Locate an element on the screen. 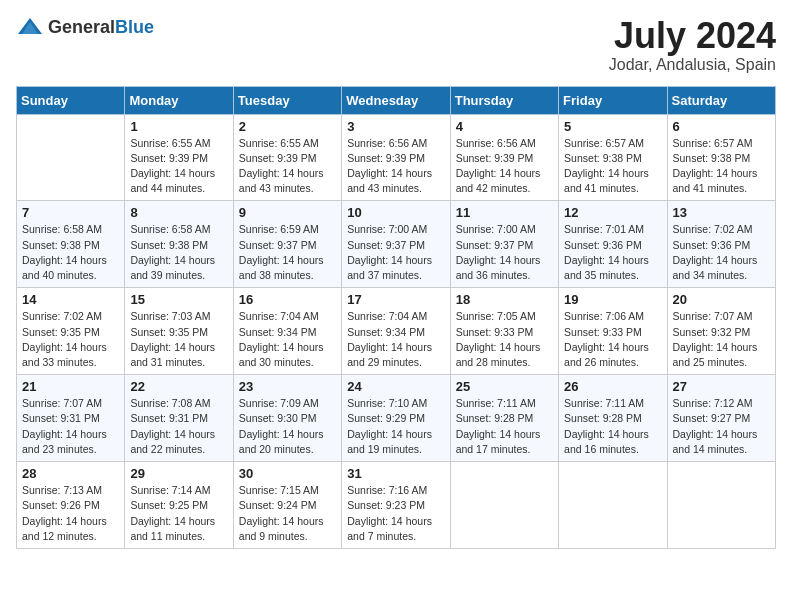 The height and width of the screenshot is (612, 792). day-info: Sunrise: 7:12 AM Sunset: 9:27 PM Dayligh… is located at coordinates (722, 426).